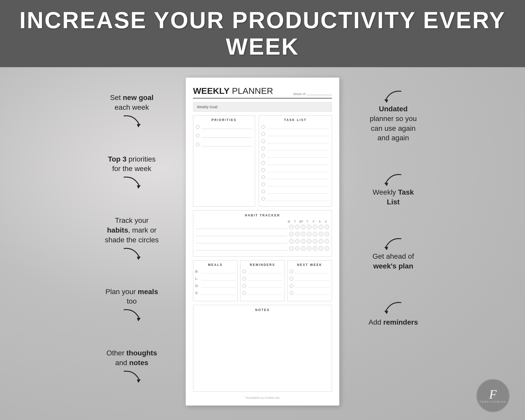  What do you see at coordinates (262, 92) in the screenshot?
I see `planner-header: WEEKLY PLANNER Week of` at bounding box center [262, 92].